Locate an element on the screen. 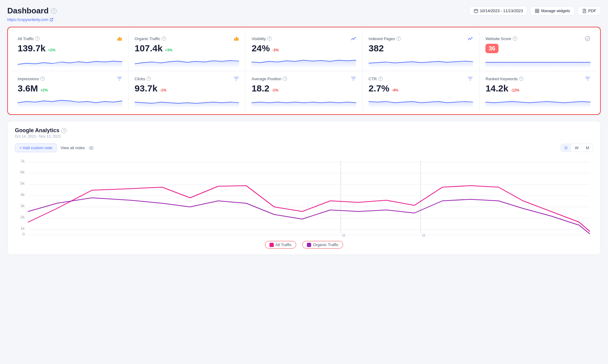  metric-help-icon-ctr: ? is located at coordinates (380, 79).